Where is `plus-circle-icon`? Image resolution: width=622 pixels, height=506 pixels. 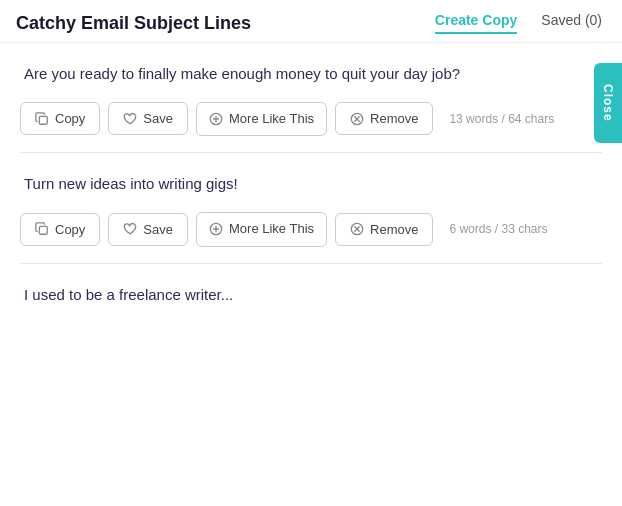 plus-circle-icon is located at coordinates (216, 119).